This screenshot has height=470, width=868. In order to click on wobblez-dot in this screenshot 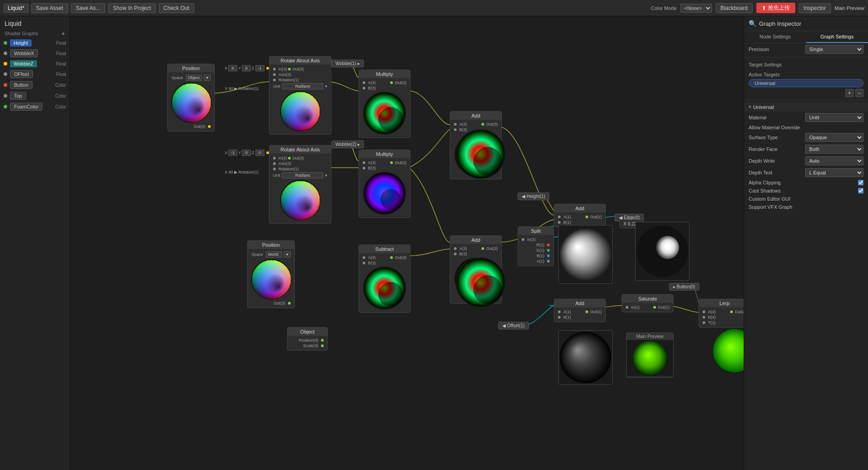, I will do `click(5, 64)`.